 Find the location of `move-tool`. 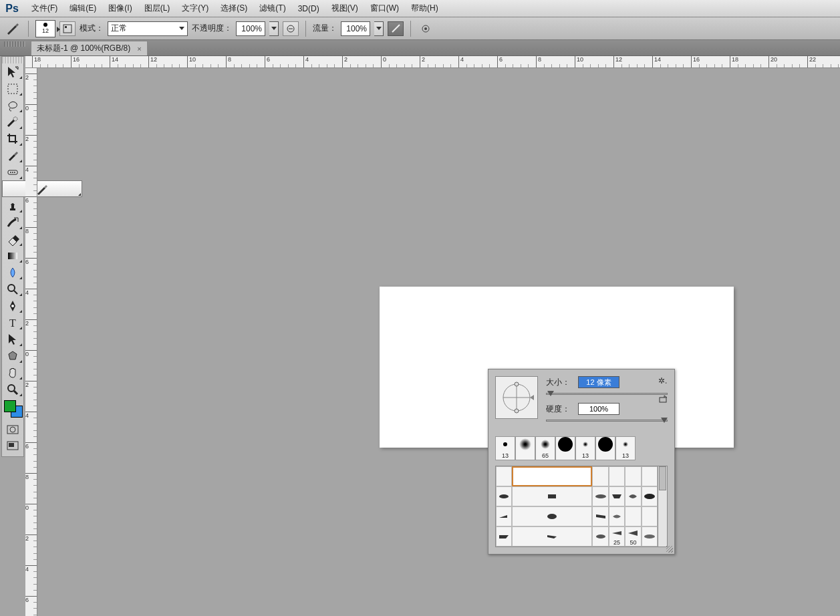

move-tool is located at coordinates (13, 72).